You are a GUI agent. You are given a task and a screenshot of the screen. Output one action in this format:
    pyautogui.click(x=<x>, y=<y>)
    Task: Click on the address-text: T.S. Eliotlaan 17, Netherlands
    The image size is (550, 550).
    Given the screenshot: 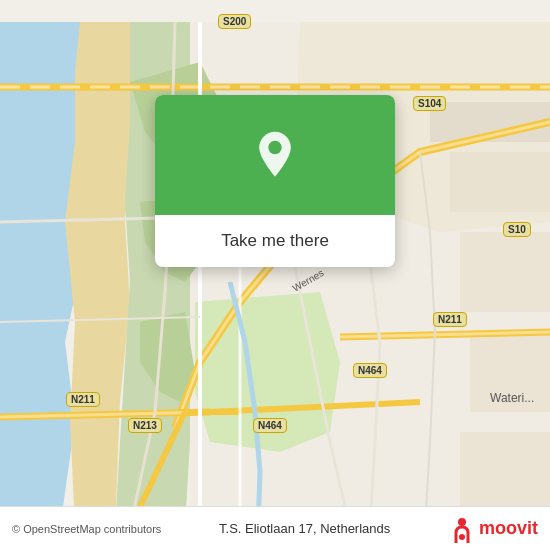 What is the action you would take?
    pyautogui.click(x=304, y=528)
    